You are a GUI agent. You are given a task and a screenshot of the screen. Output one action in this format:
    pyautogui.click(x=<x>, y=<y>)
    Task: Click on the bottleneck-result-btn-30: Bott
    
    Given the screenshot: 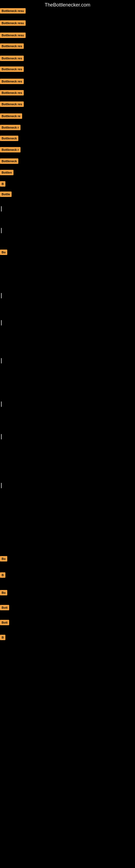 What is the action you would take?
    pyautogui.click(x=5, y=623)
    